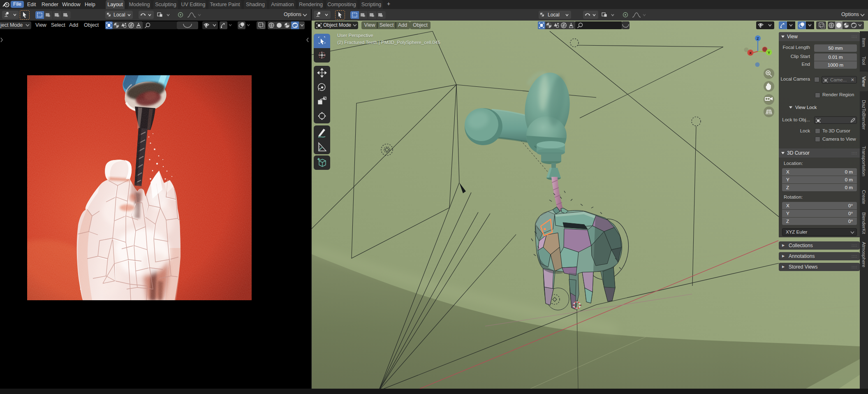 The height and width of the screenshot is (394, 868). What do you see at coordinates (750, 53) in the screenshot?
I see `svg-text: X` at bounding box center [750, 53].